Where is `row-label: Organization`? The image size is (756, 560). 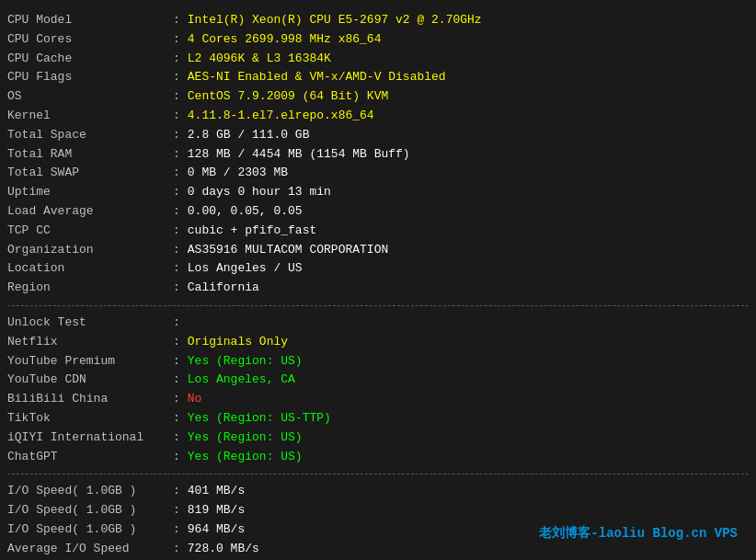 row-label: Organization is located at coordinates (90, 250).